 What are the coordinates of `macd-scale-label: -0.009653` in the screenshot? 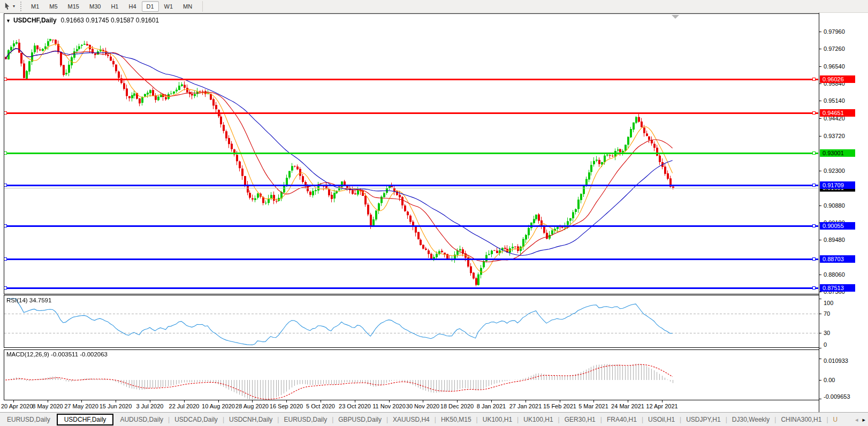 It's located at (837, 397).